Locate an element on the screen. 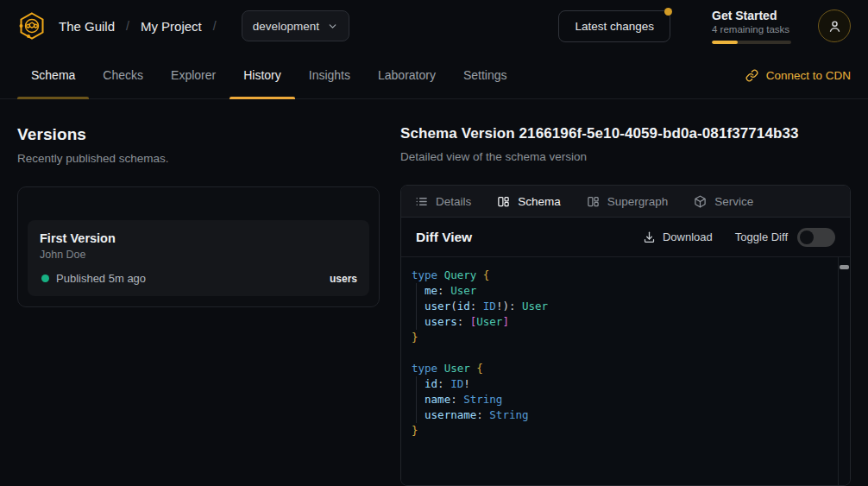  latest-changes-button: Latest changes is located at coordinates (614, 26).